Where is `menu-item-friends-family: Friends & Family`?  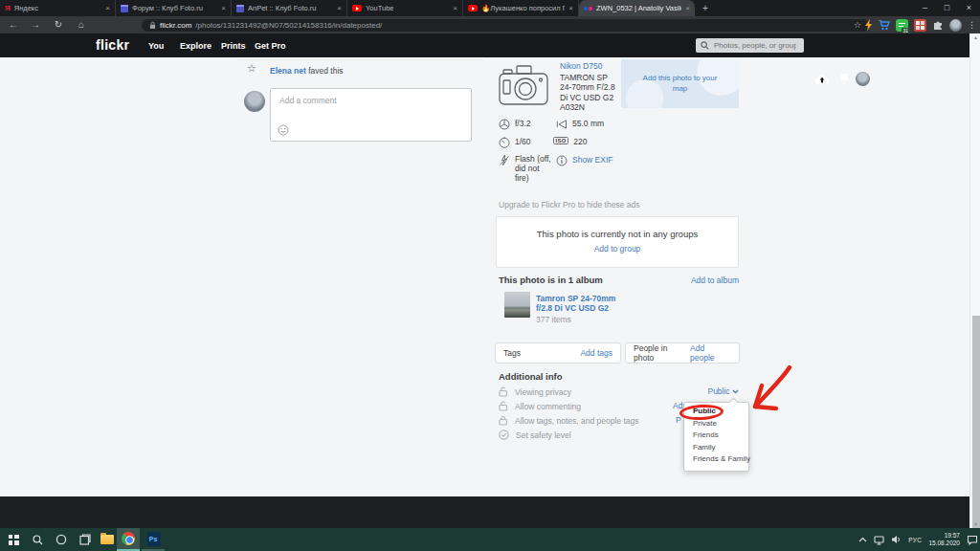
menu-item-friends-family: Friends & Family is located at coordinates (716, 459).